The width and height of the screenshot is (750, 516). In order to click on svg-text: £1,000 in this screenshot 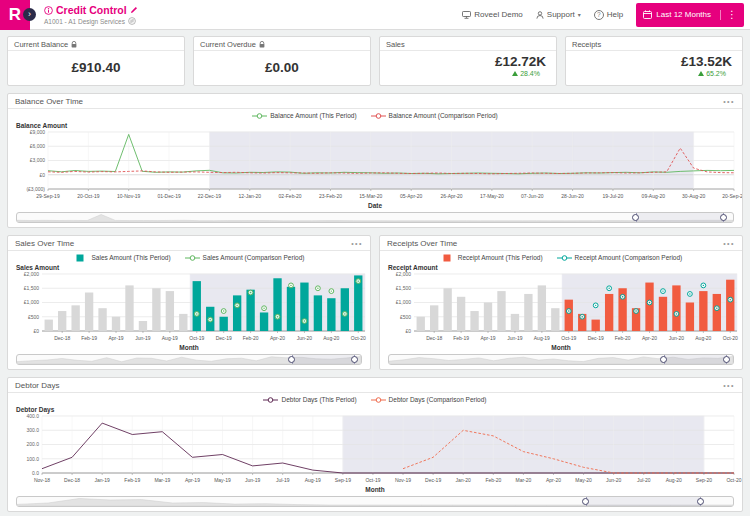, I will do `click(32, 302)`.